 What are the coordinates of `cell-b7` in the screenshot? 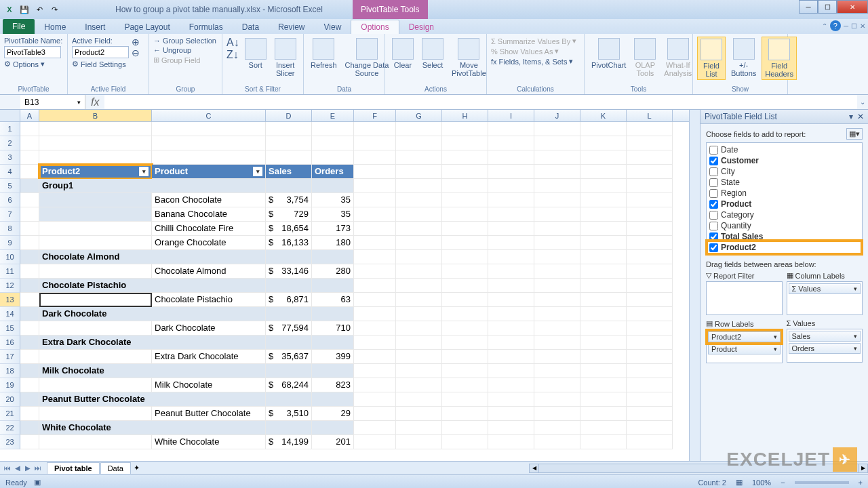 It's located at (96, 214).